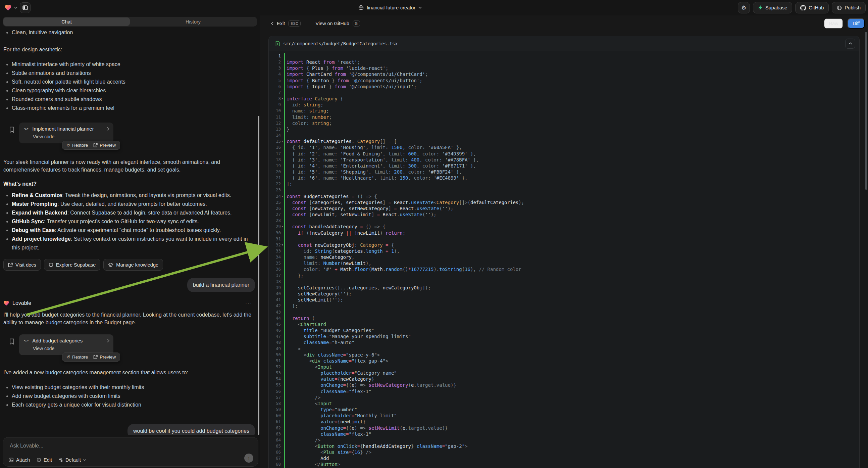 The height and width of the screenshot is (468, 868). I want to click on code-line: 19 { id: '4', name: 'Entertainment', lim…, so click(564, 166).